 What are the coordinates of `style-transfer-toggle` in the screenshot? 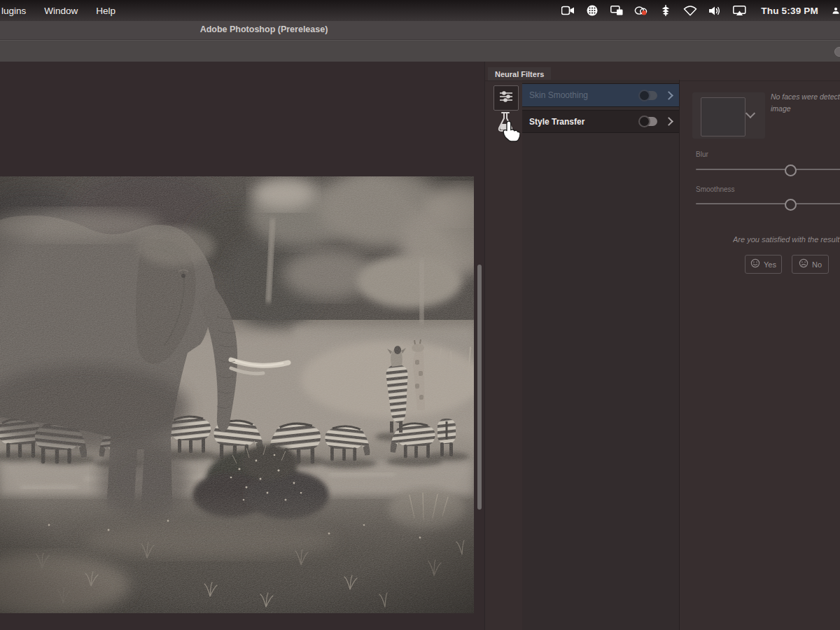 It's located at (648, 122).